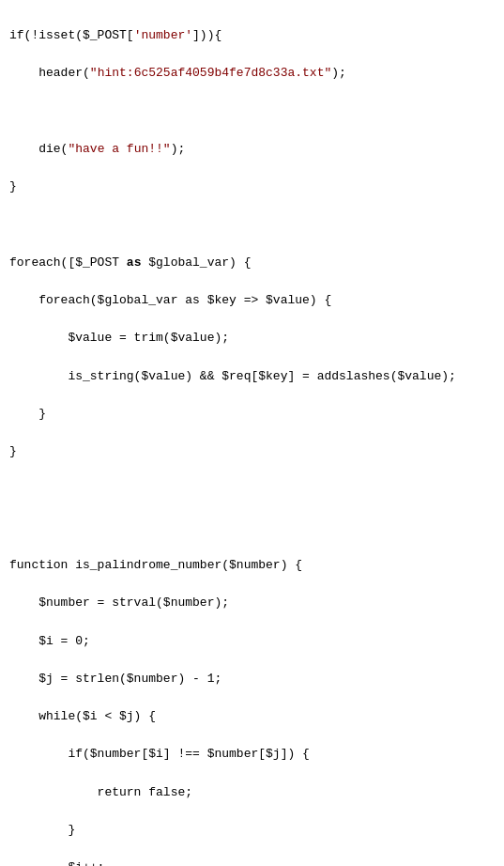 This screenshot has width=504, height=866. I want to click on code-line-9: $value = trim($value);, so click(252, 338).